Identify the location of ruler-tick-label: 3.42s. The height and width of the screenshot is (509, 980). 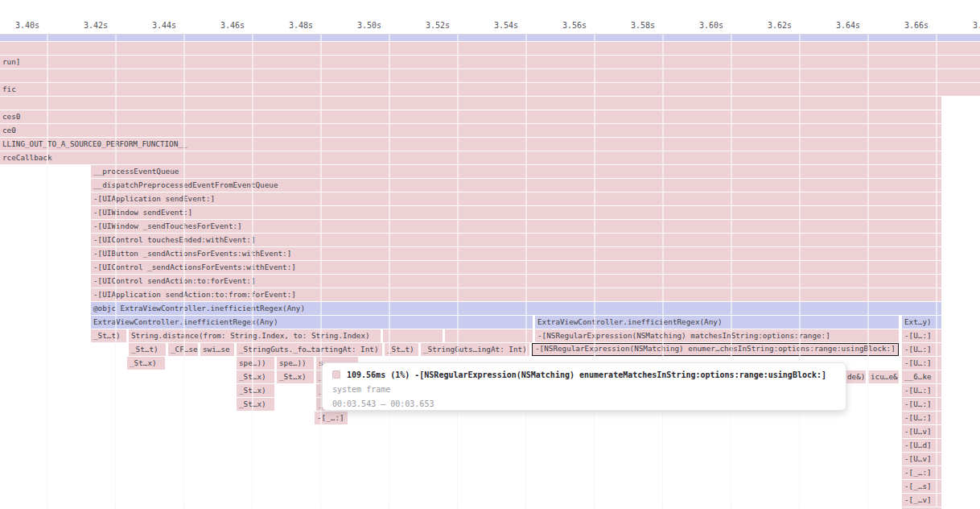
(92, 26).